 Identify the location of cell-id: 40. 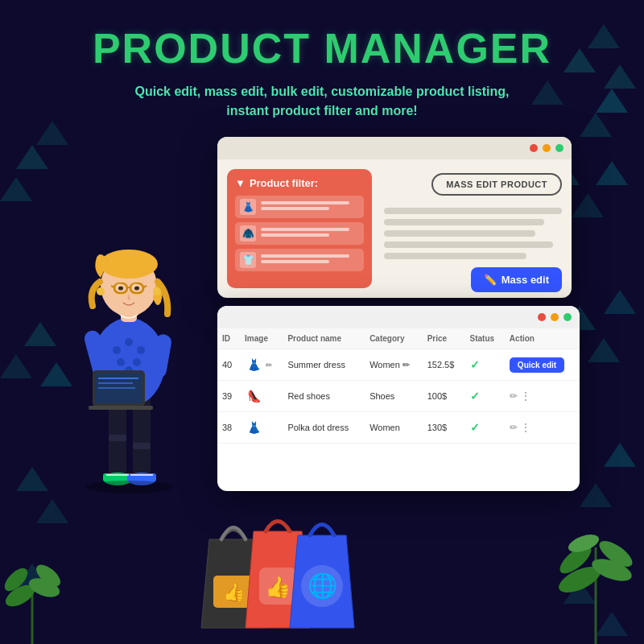
(229, 365).